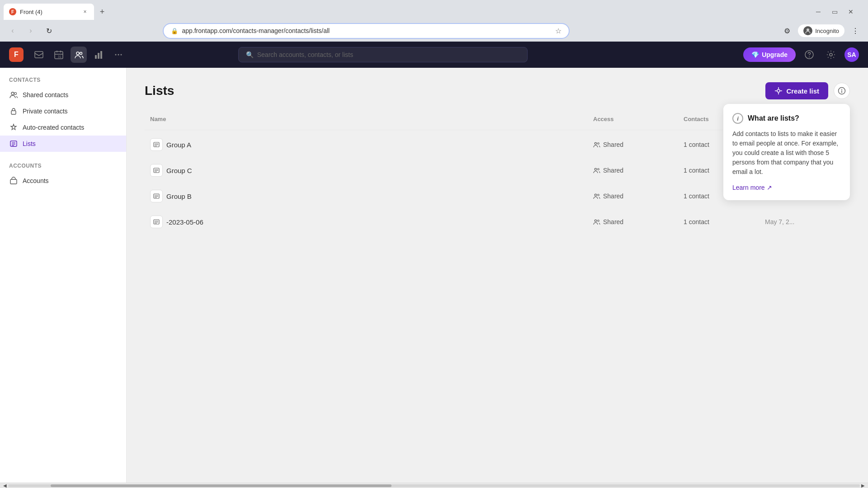 The height and width of the screenshot is (488, 868). What do you see at coordinates (102, 12) in the screenshot?
I see `new-tab-button: +` at bounding box center [102, 12].